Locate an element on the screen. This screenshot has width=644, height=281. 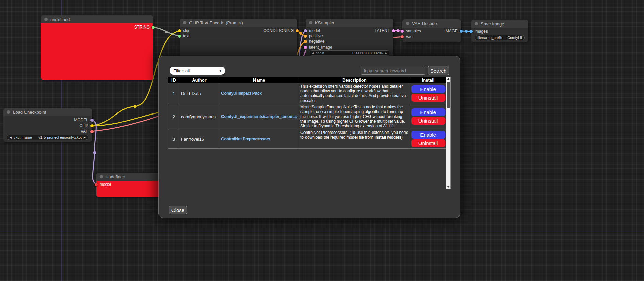
scroll-up-icon is located at coordinates (448, 79).